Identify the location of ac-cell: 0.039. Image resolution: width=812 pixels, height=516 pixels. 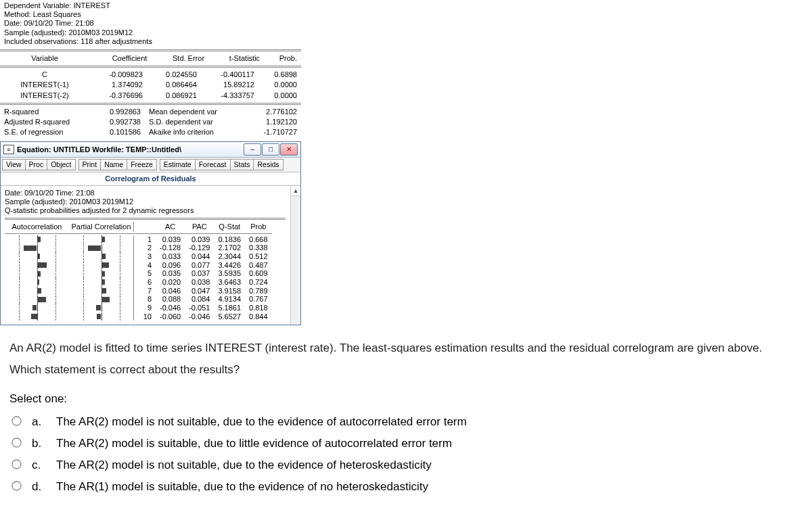
(171, 239).